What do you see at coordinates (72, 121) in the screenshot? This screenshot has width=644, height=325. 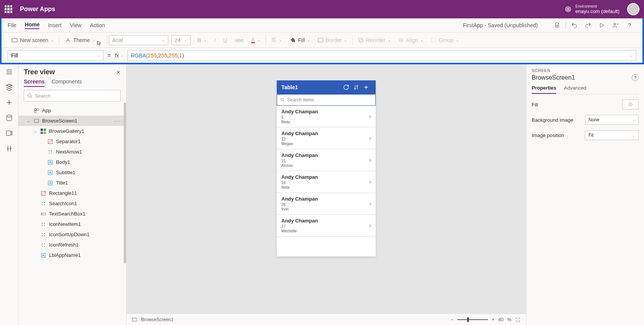 I see `tree-item: ⌄BrowseScreen1···` at bounding box center [72, 121].